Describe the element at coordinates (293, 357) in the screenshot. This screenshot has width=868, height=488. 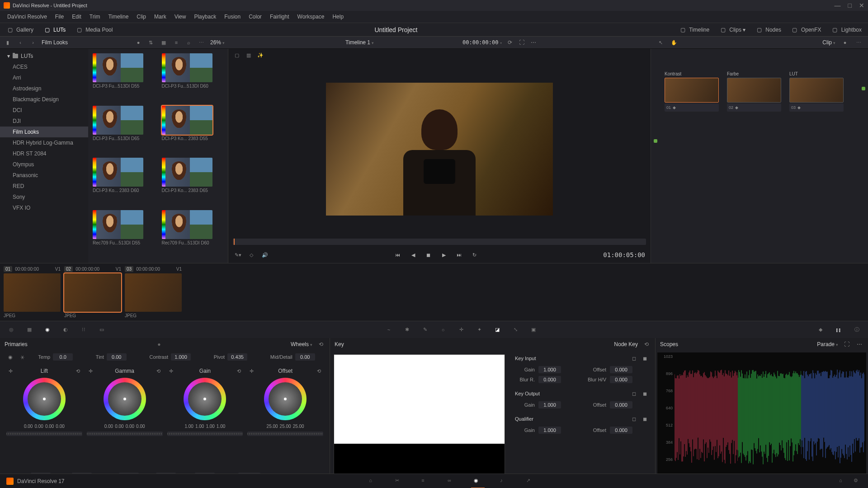
I see `param-middetail: Mid/Detail0.00` at that location.